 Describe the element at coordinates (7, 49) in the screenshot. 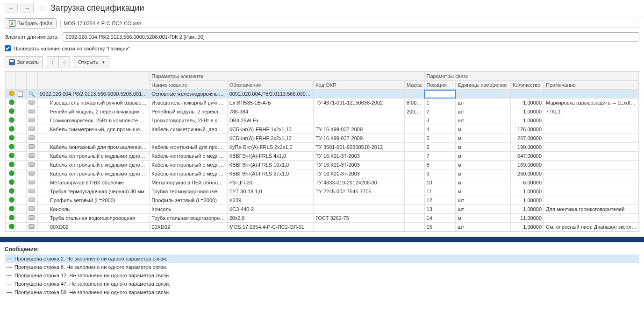

I see `check-positions-checkbox` at that location.